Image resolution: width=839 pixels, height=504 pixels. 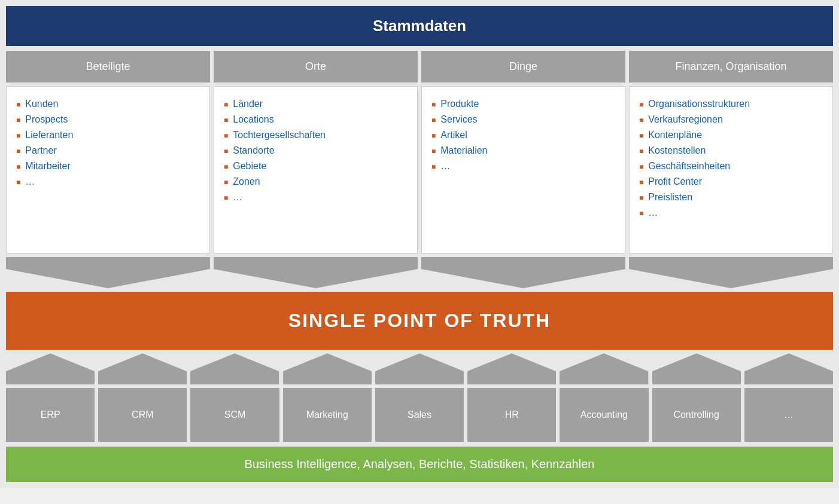 What do you see at coordinates (731, 120) in the screenshot?
I see `list-item: Verkaufsregionen` at bounding box center [731, 120].